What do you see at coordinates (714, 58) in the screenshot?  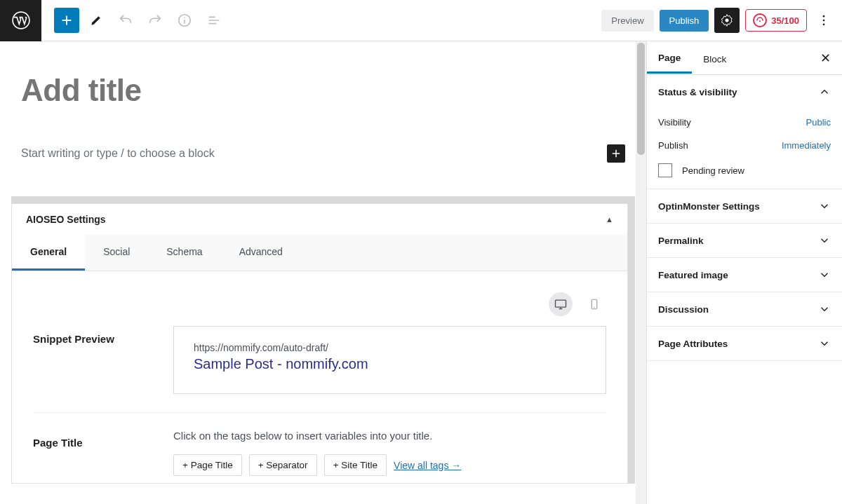 I see `sidebar-tab-block: Block` at bounding box center [714, 58].